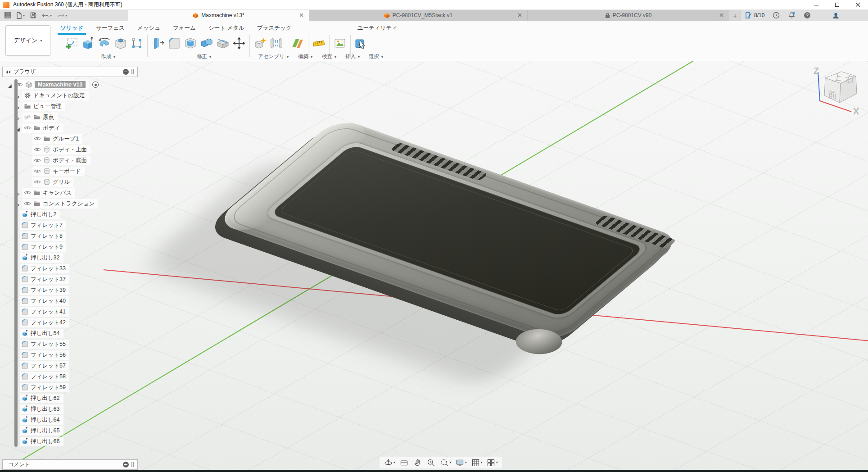  I want to click on group-label-create: 作成 ▾, so click(108, 57).